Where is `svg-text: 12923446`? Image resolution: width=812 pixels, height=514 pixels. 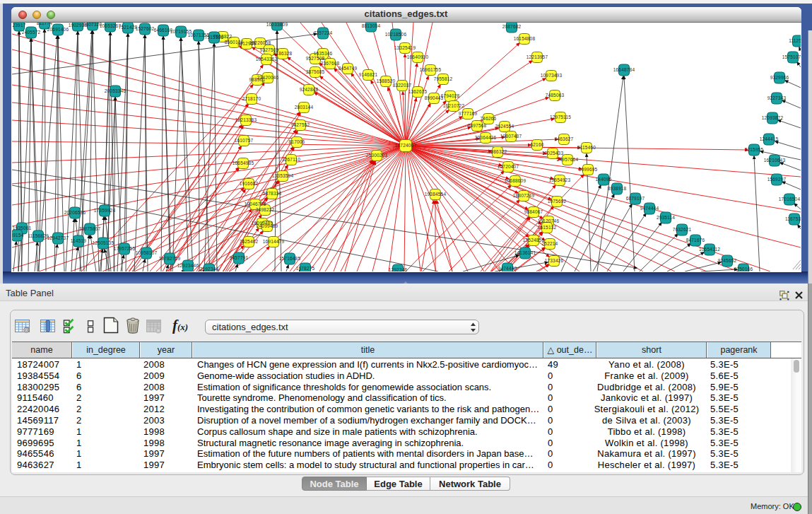 svg-text: 12923446 is located at coordinates (188, 266).